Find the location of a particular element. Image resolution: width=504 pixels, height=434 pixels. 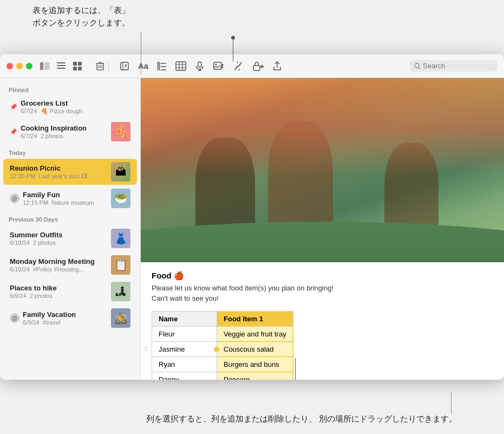

note-title: Family Vacation is located at coordinates (65, 314).